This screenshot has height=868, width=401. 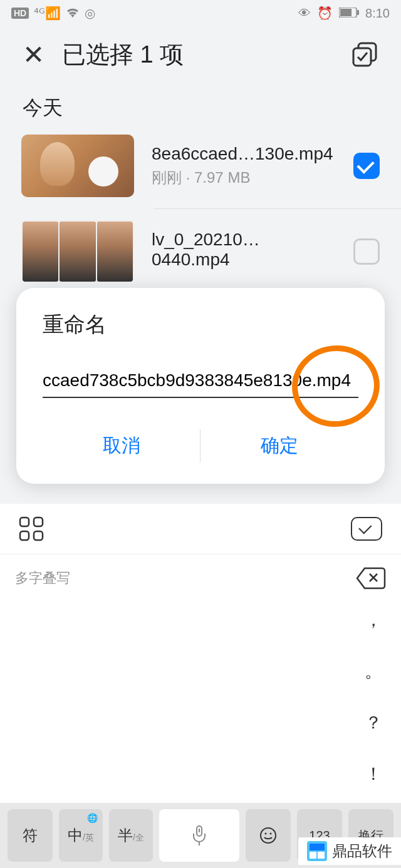 I want to click on file-name: 8ea6ccaed…130e.mp4, so click(x=244, y=154).